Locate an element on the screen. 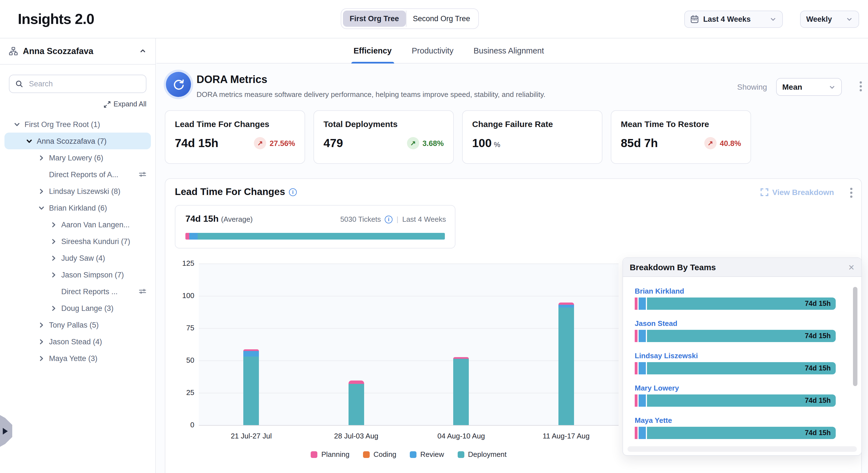 The width and height of the screenshot is (868, 473). team-bar-value: 74d 15h is located at coordinates (820, 401).